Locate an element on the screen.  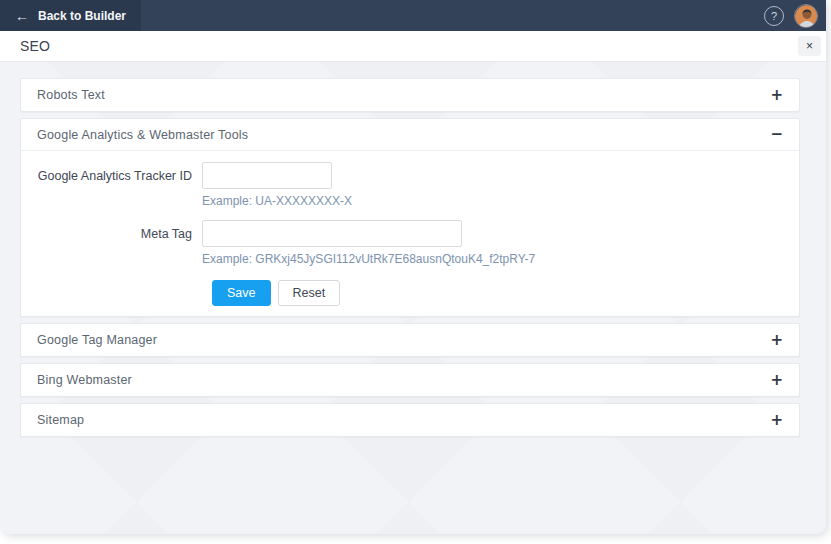
collapse-icon: − is located at coordinates (776, 134).